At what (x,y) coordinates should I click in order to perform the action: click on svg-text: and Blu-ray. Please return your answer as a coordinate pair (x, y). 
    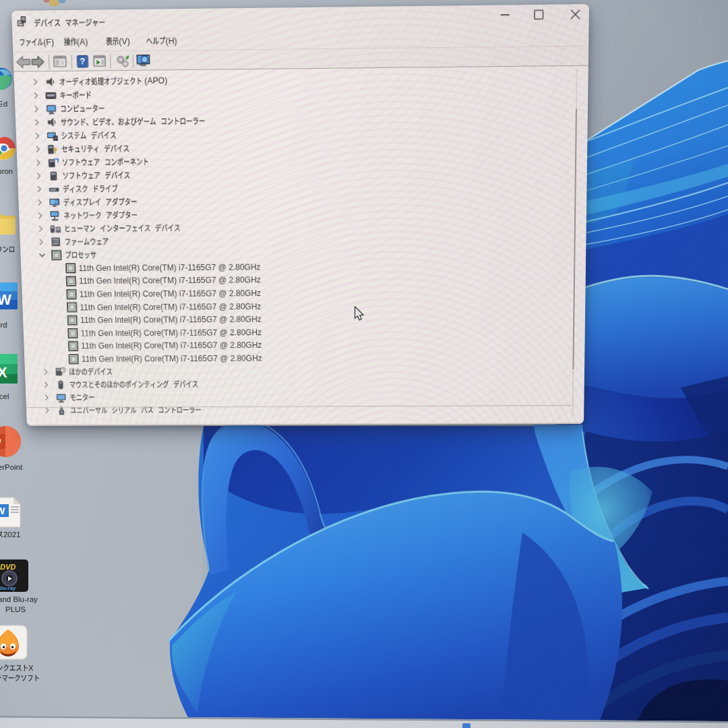
    Looking at the image, I should click on (19, 599).